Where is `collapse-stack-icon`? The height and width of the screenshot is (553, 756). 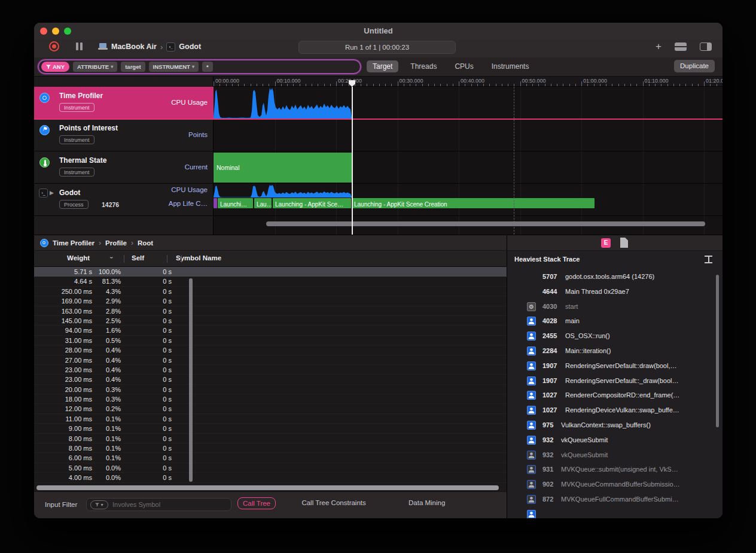 collapse-stack-icon is located at coordinates (708, 260).